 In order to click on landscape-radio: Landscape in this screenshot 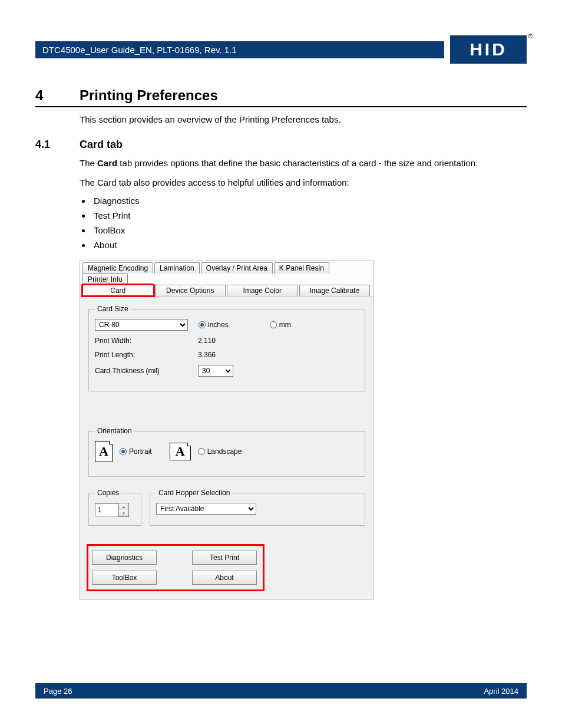, I will do `click(220, 452)`.